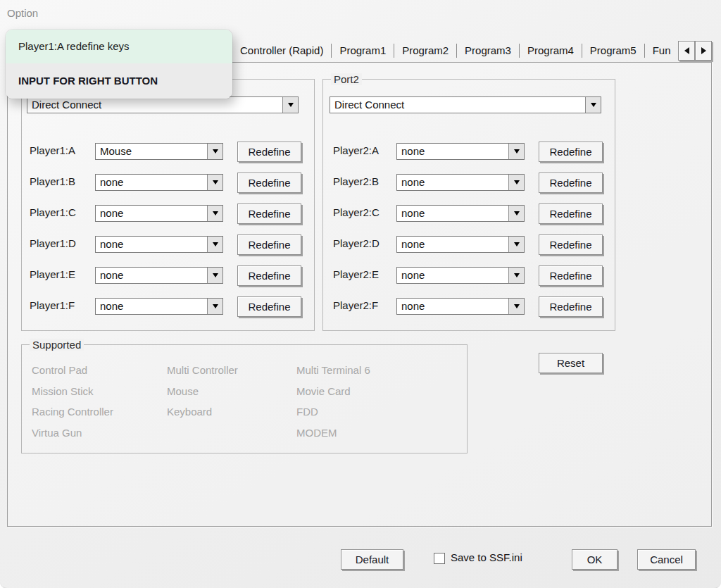 Image resolution: width=721 pixels, height=588 pixels. What do you see at coordinates (360, 244) in the screenshot?
I see `player2-d-row: Player2:D none Redefine` at bounding box center [360, 244].